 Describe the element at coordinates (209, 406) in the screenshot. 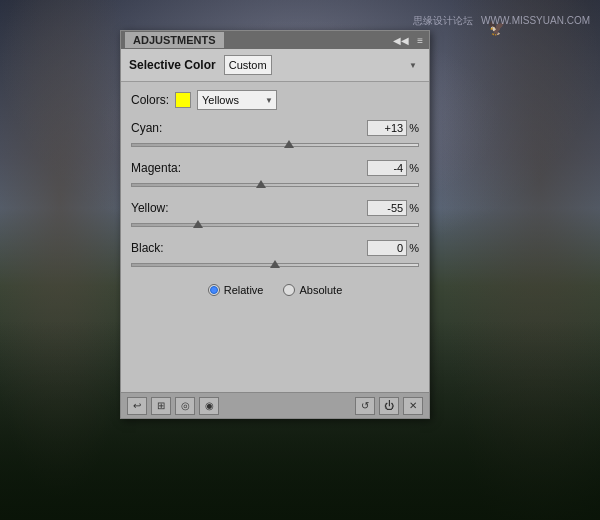

I see `view-button: ◉` at that location.